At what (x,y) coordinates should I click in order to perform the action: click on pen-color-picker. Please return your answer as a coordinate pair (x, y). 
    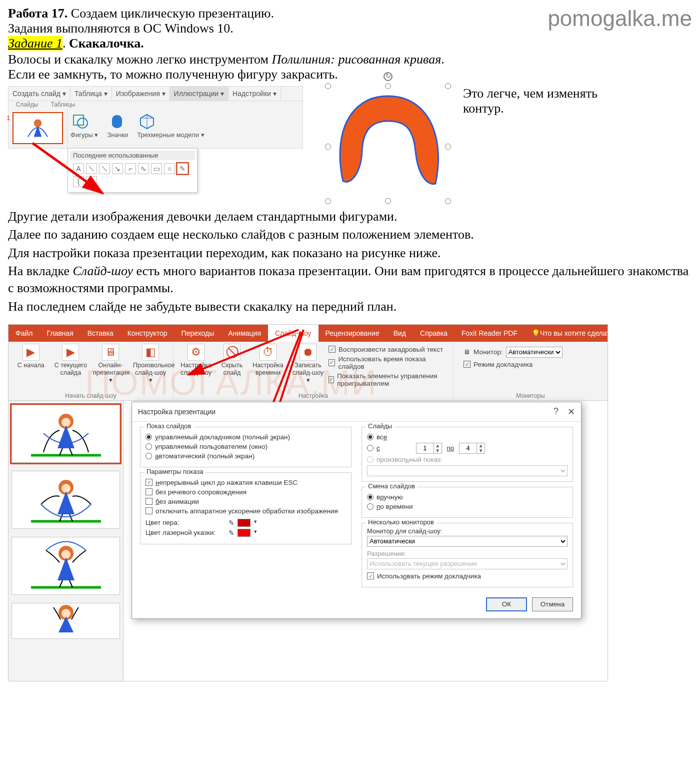
    Looking at the image, I should click on (244, 523).